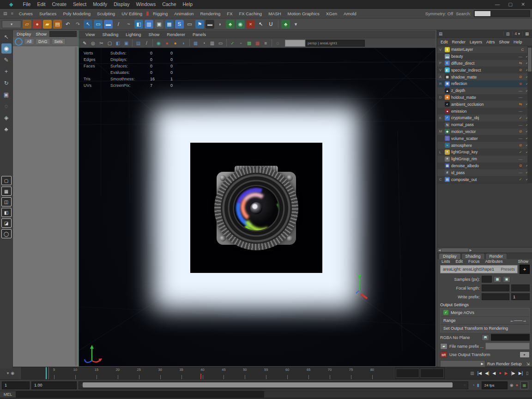 This screenshot has height=399, width=532. I want to click on outliner-filter-sets: Sets, so click(59, 42).